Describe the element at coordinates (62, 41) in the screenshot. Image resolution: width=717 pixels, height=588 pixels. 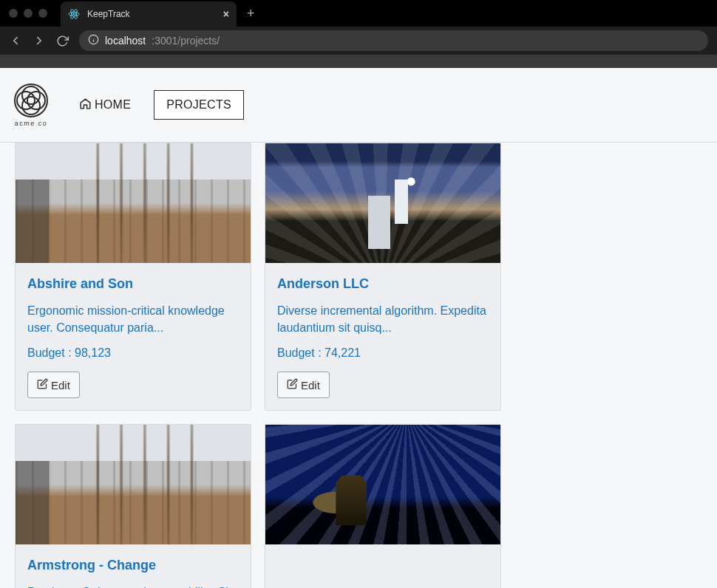
I see `reload-icon` at that location.